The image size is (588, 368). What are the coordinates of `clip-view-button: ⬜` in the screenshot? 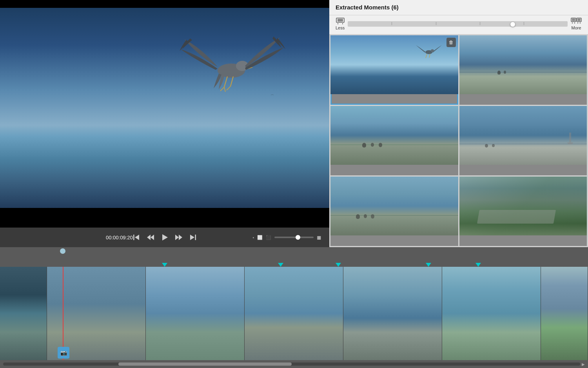 It's located at (260, 238).